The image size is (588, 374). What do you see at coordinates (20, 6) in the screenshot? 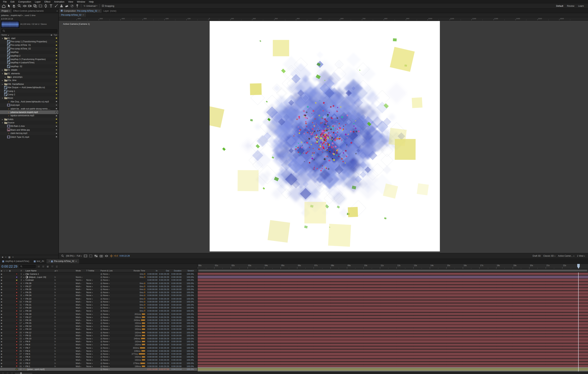
I see `zoom-tool` at bounding box center [20, 6].